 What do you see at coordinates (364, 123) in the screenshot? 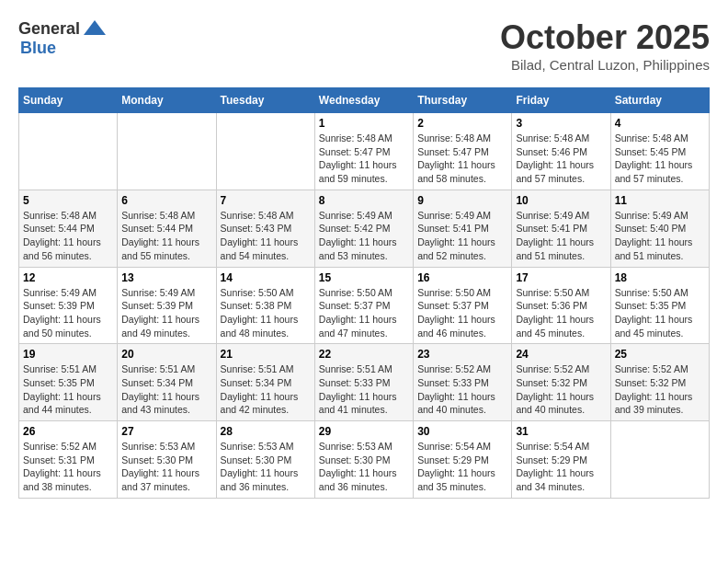
I see `day-number: 1` at bounding box center [364, 123].